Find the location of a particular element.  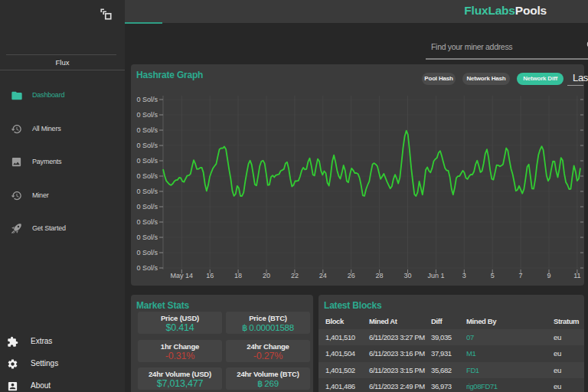

svg-text: 11 is located at coordinates (577, 276).